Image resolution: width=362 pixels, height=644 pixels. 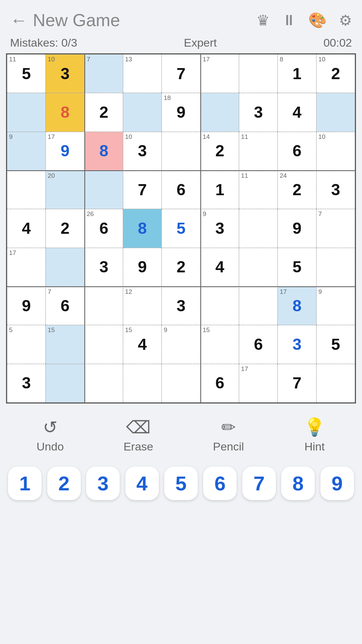 What do you see at coordinates (26, 344) in the screenshot?
I see `cell-r8c1: 5` at bounding box center [26, 344].